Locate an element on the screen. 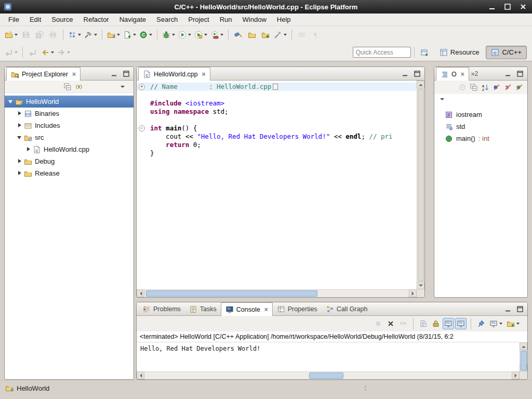  close-window-button is located at coordinates (523, 7).